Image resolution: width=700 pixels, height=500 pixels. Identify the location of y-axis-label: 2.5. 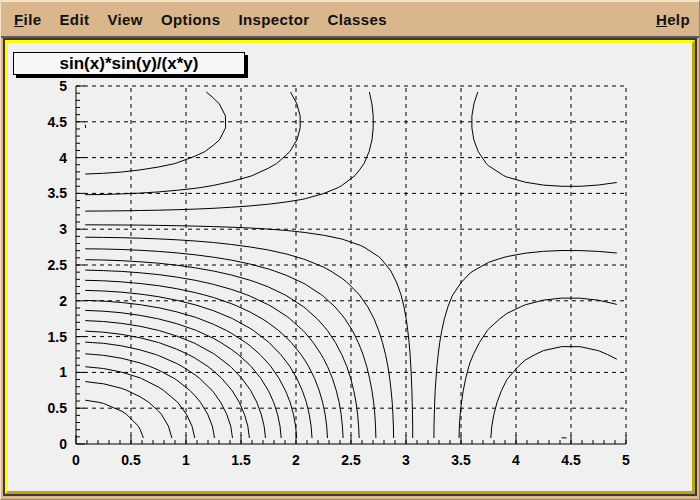
(58, 265).